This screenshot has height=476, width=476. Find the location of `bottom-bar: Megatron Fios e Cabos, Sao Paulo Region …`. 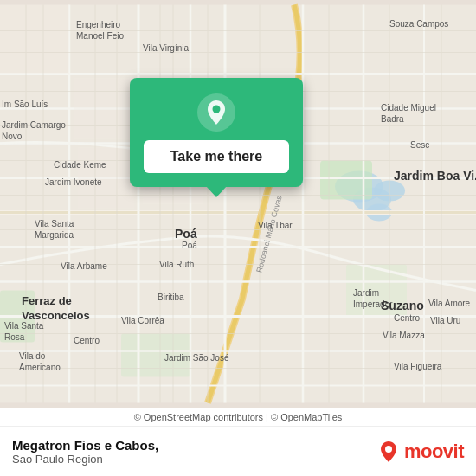

bottom-bar: Megatron Fios e Cabos, Sao Paulo Region … is located at coordinates (238, 451).